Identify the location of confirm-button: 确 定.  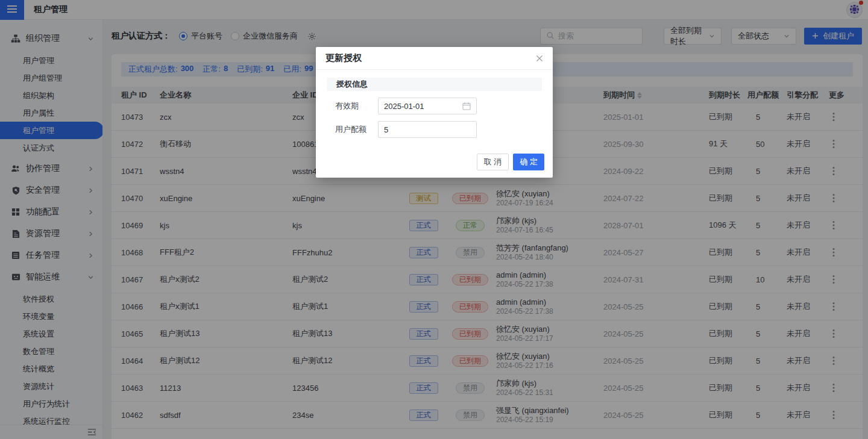
(529, 162).